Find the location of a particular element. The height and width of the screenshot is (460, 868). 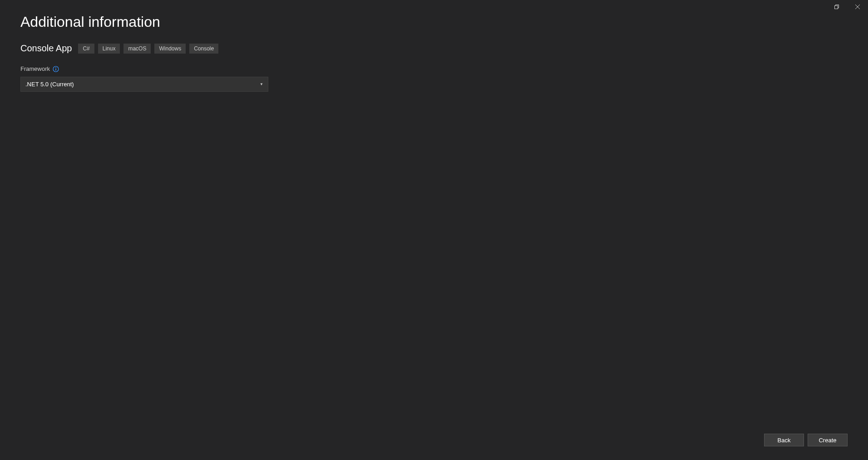

tag-linux: Linux is located at coordinates (109, 49).